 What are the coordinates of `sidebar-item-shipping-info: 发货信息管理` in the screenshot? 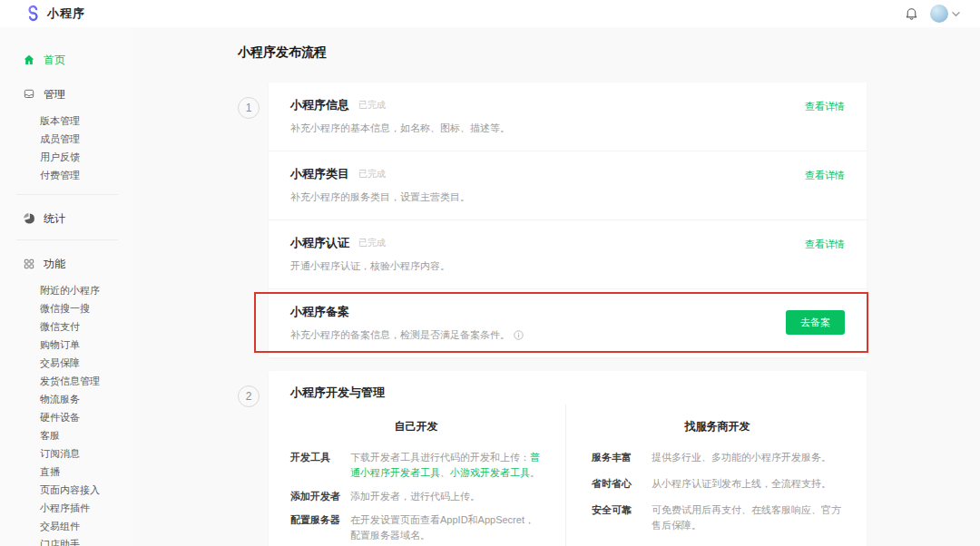 It's located at (67, 381).